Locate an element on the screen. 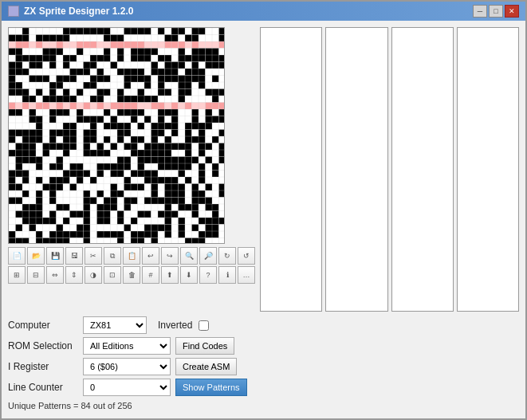  flip-h-button: ⇔ is located at coordinates (55, 275).